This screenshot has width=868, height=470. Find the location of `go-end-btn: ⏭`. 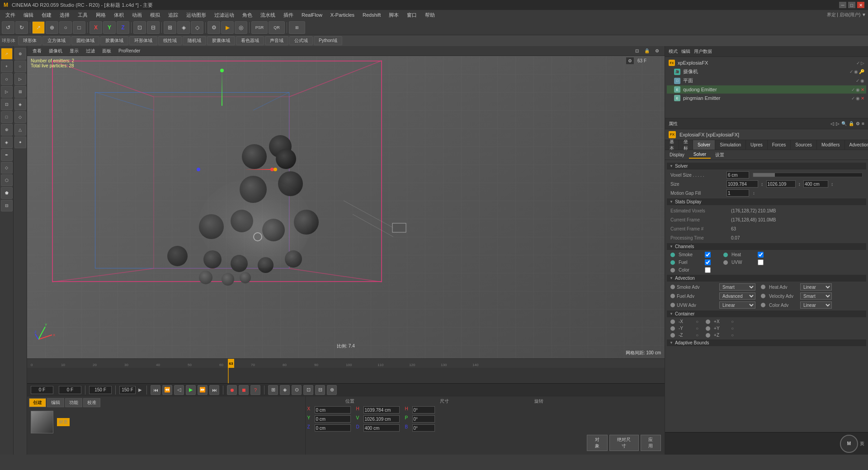

go-end-btn: ⏭ is located at coordinates (214, 390).